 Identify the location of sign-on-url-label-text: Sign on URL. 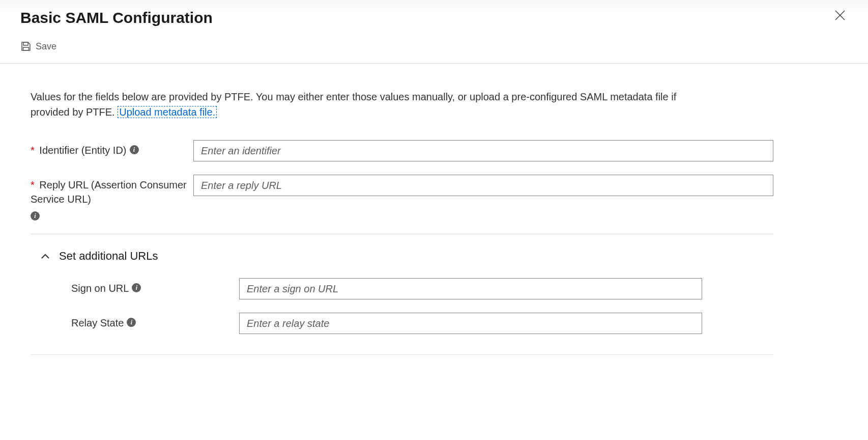
(100, 288).